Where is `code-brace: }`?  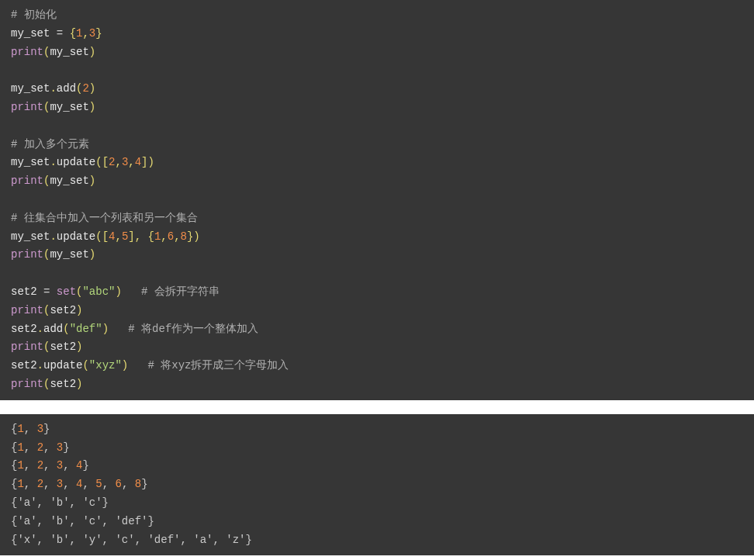
code-brace: } is located at coordinates (99, 33).